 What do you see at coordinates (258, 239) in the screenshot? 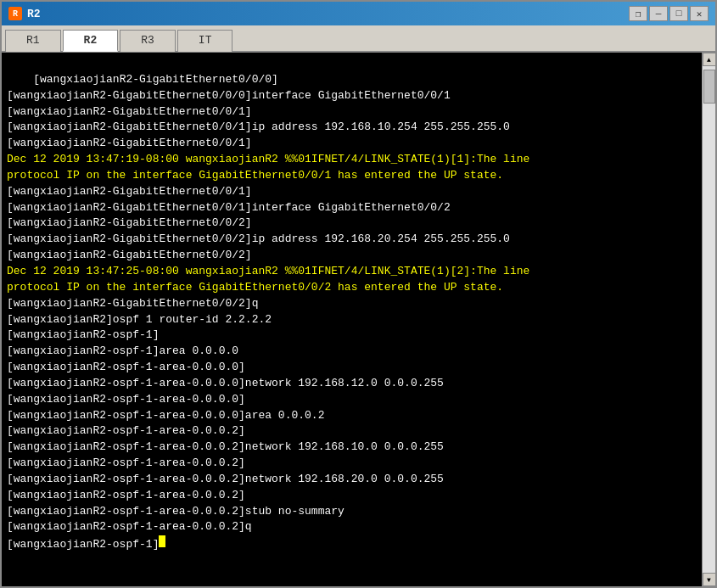
I see `terminal-line: [wangxiaojianR2-GigabitEthernet0/0/2]ip …` at bounding box center [258, 239].